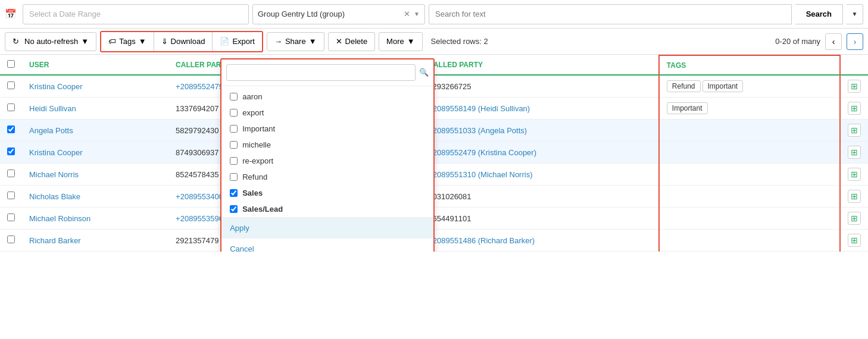  Describe the element at coordinates (15, 42) in the screenshot. I see `refresh-icon: ↻` at that location.